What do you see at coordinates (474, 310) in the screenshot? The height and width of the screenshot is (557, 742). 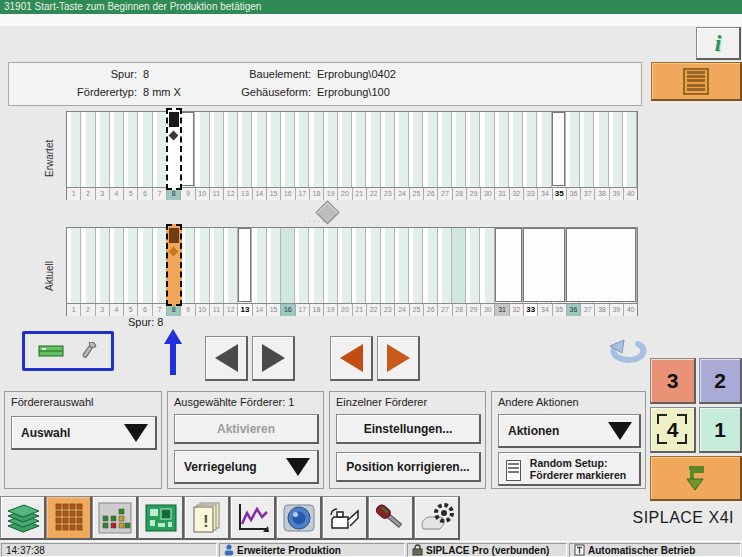 I see `slot-number-29: 29` at bounding box center [474, 310].